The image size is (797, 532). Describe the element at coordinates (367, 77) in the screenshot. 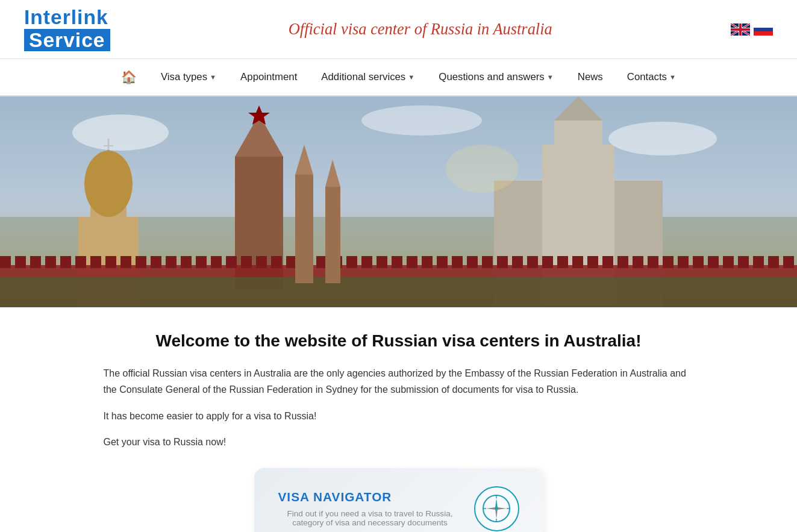

I see `nav-additional-services: Additional services ▼` at that location.